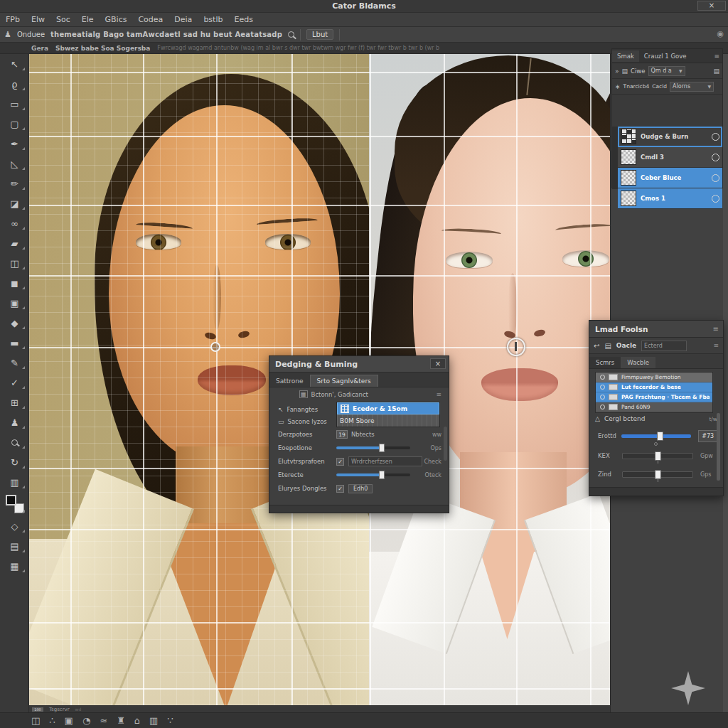  Describe the element at coordinates (31, 34) in the screenshot. I see `options-mode-label: Onduee` at that location.